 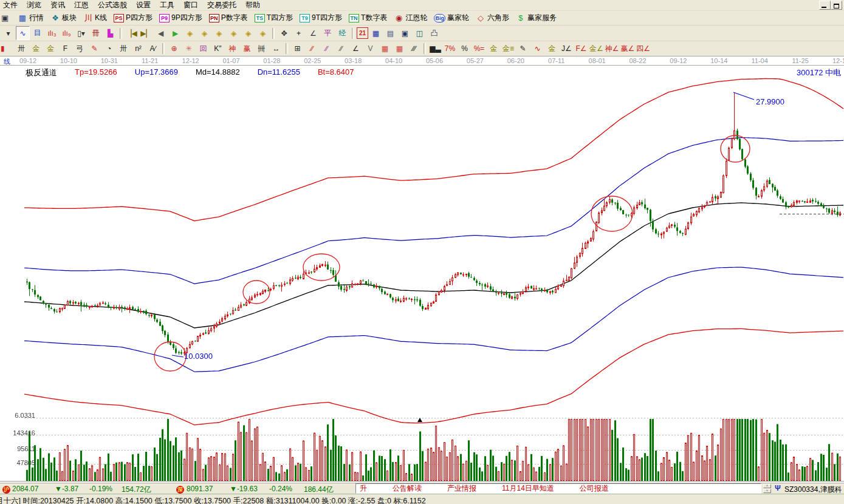 What do you see at coordinates (204, 33) in the screenshot?
I see `diamond-right-icon: ◈` at bounding box center [204, 33].